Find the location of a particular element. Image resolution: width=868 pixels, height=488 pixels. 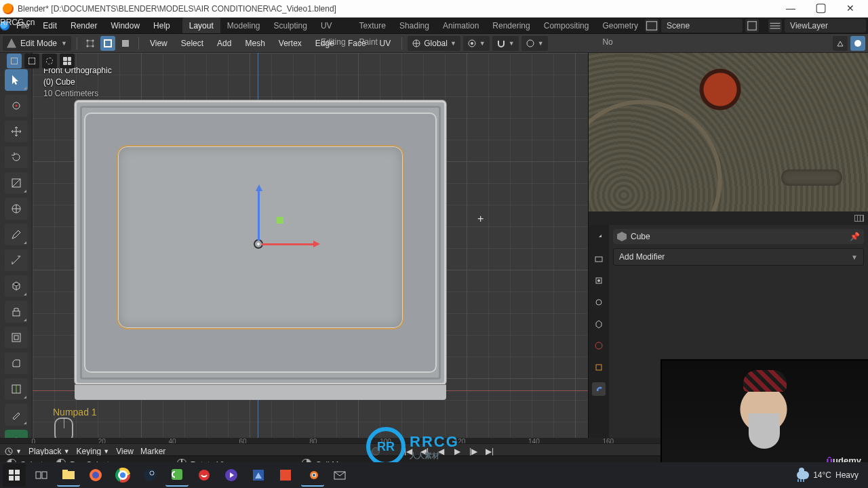

workspace-tab-shading: Shading is located at coordinates (414, 26).